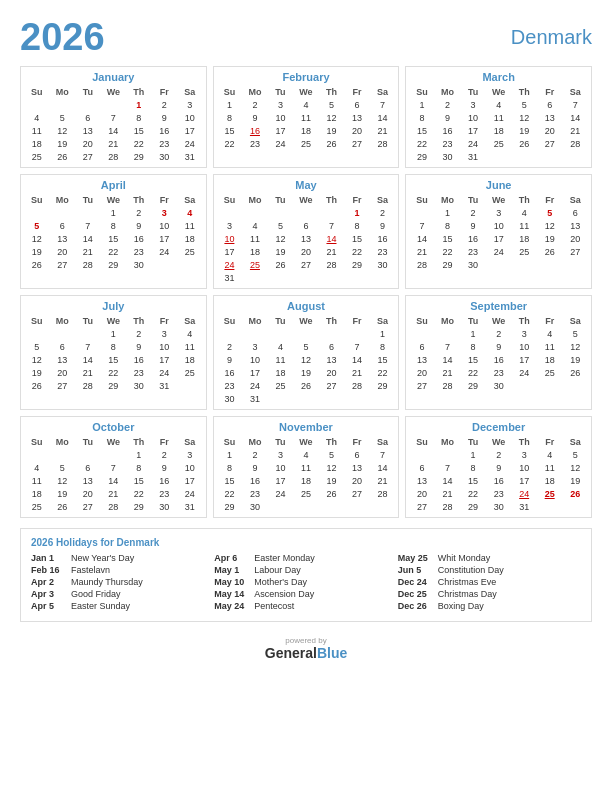  What do you see at coordinates (114, 232) in the screenshot?
I see `month-block-april: AprilSuMoTuWeThFrSa123456789101112131415…` at bounding box center [114, 232].